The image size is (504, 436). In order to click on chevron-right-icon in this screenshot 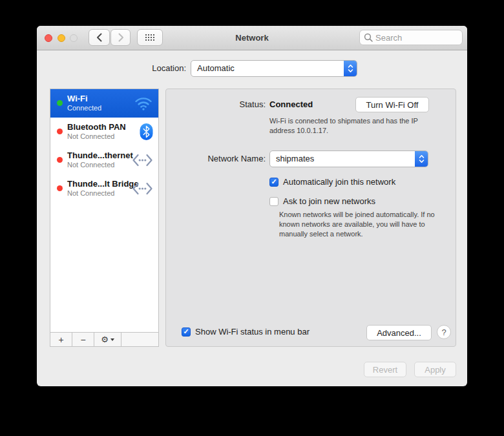, I will do `click(121, 37)`.